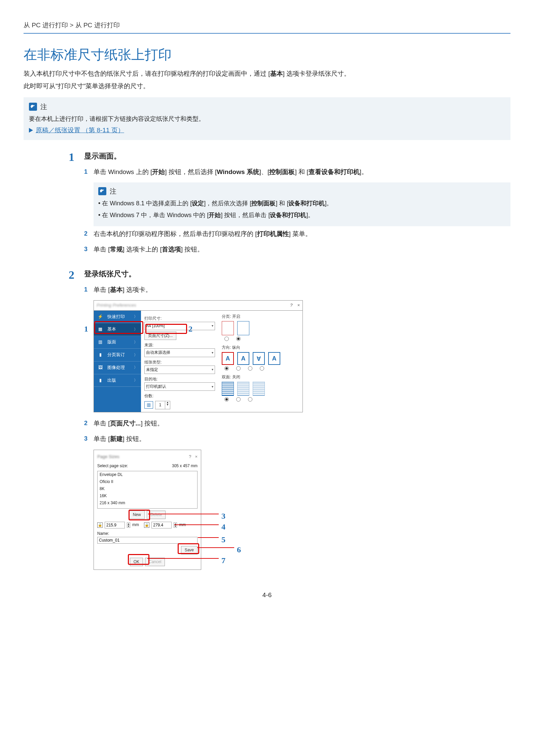 Image resolution: width=534 pixels, height=756 pixels. Describe the element at coordinates (188, 549) in the screenshot. I see `highlight-save-button` at that location.